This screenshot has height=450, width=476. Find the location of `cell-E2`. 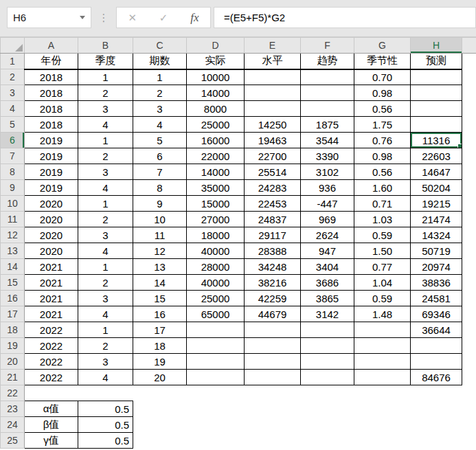

cell-E2 is located at coordinates (273, 77).